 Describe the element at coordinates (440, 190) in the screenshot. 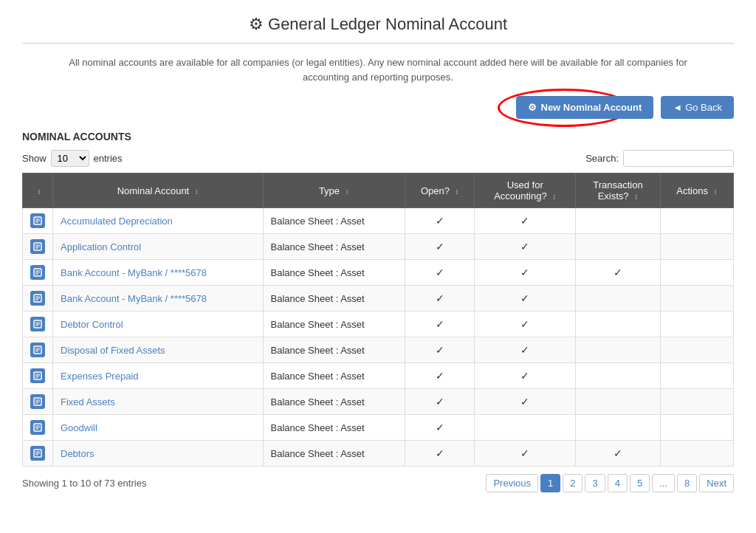

I see `col-open: Open? ↕` at that location.